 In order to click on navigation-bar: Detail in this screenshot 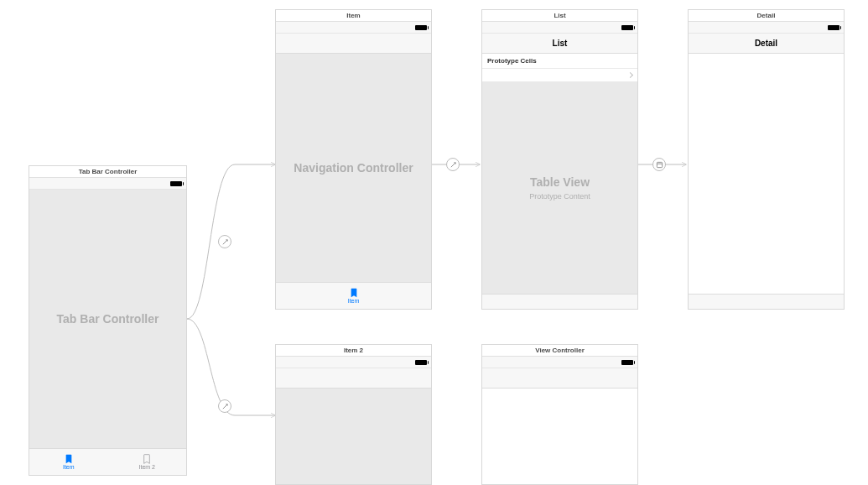, I will do `click(767, 44)`.